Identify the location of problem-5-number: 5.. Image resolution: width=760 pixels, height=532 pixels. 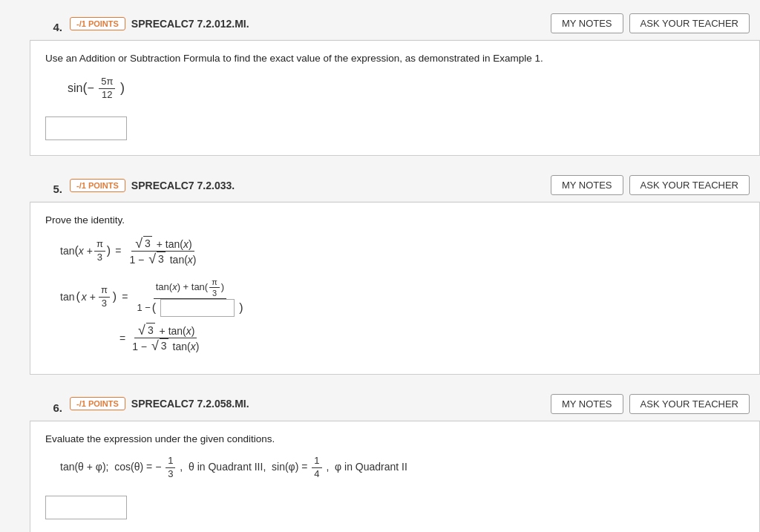
(55, 185).